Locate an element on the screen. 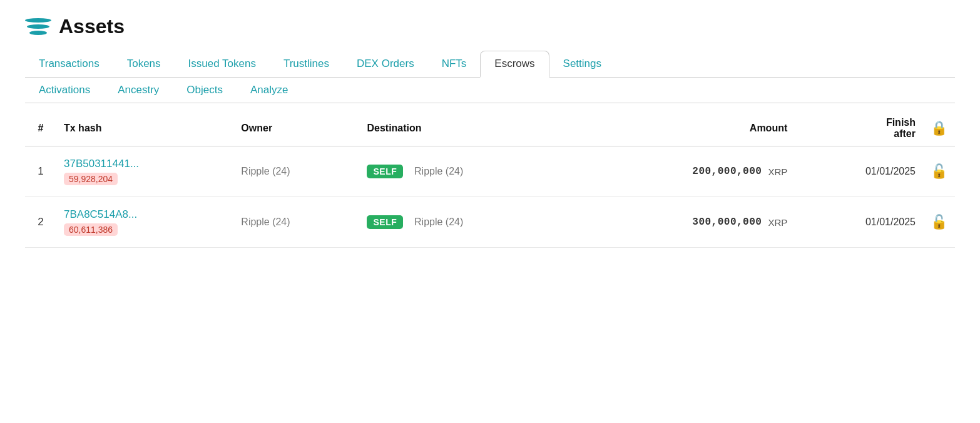 The width and height of the screenshot is (980, 423). tab-settings: Settings is located at coordinates (582, 64).